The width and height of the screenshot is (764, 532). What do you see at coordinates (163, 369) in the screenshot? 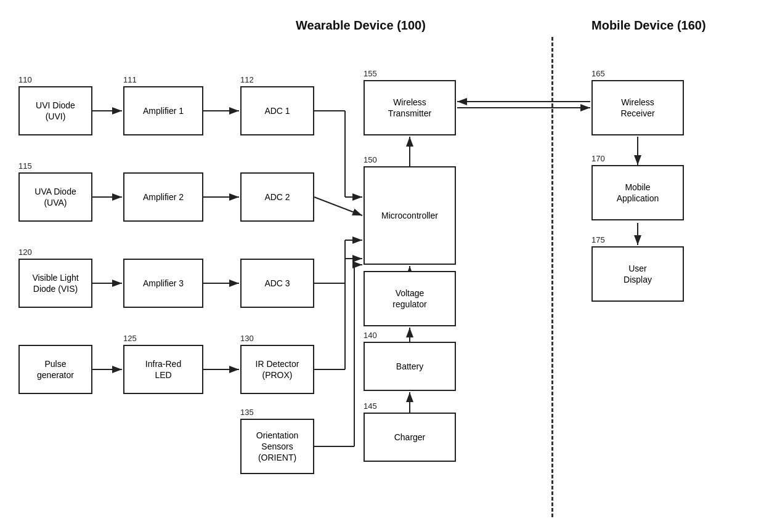
I see `block-irled: Infra-RedLED` at bounding box center [163, 369].